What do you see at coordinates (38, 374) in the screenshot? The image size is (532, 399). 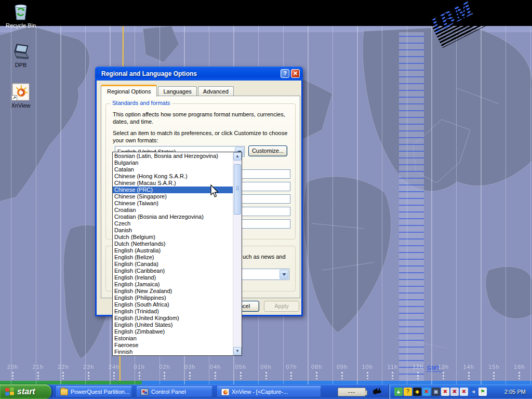 I see `hour-label: 21h` at bounding box center [38, 374].